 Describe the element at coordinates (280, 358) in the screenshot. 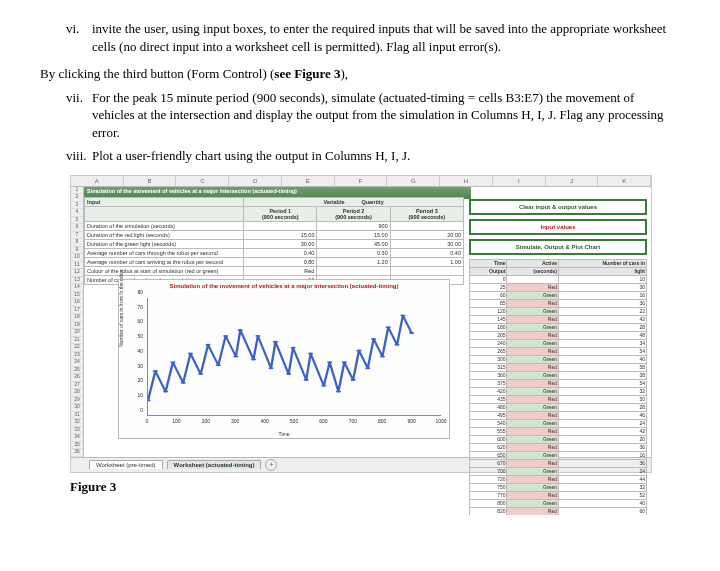

I see `chart-line` at that location.